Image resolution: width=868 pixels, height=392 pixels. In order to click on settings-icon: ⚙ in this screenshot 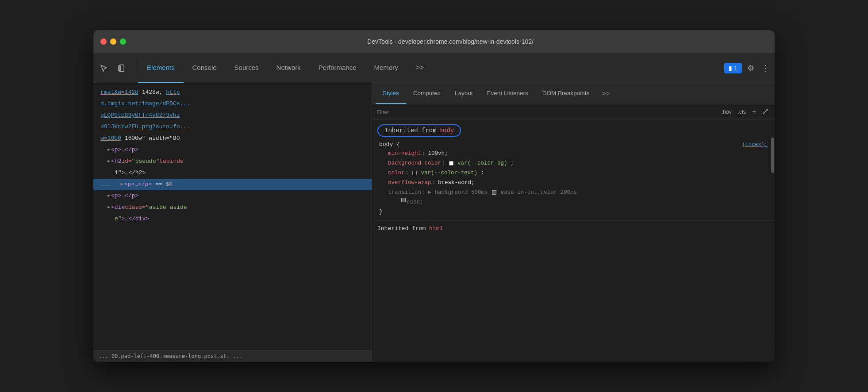, I will do `click(751, 68)`.